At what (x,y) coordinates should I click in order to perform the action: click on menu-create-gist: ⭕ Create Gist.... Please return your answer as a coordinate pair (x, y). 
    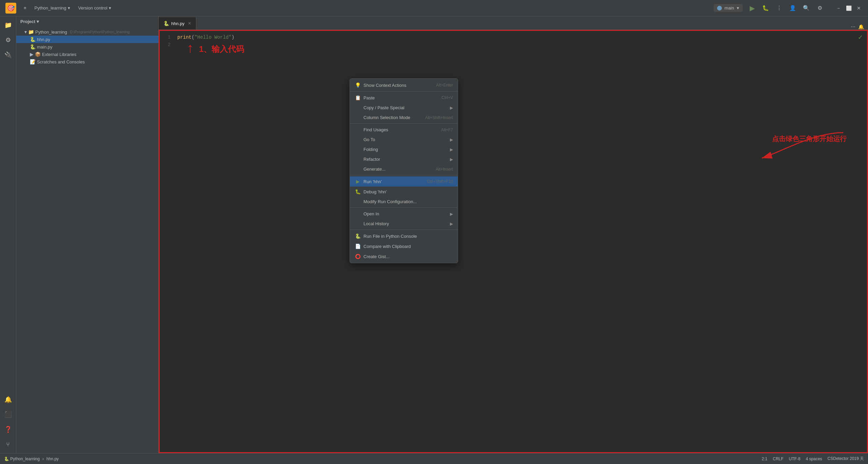
    Looking at the image, I should click on (404, 256).